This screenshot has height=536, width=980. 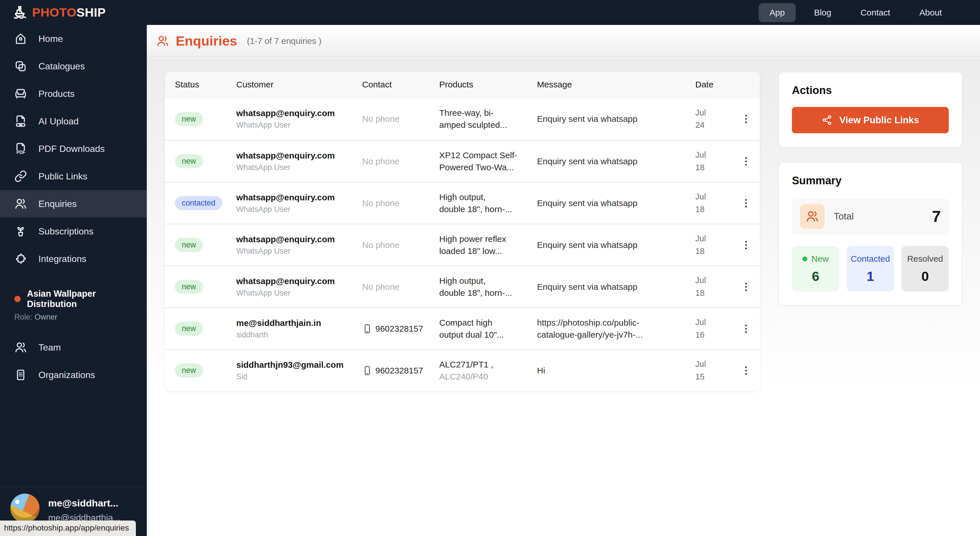 I want to click on sidebar-item-label: Products, so click(x=56, y=94).